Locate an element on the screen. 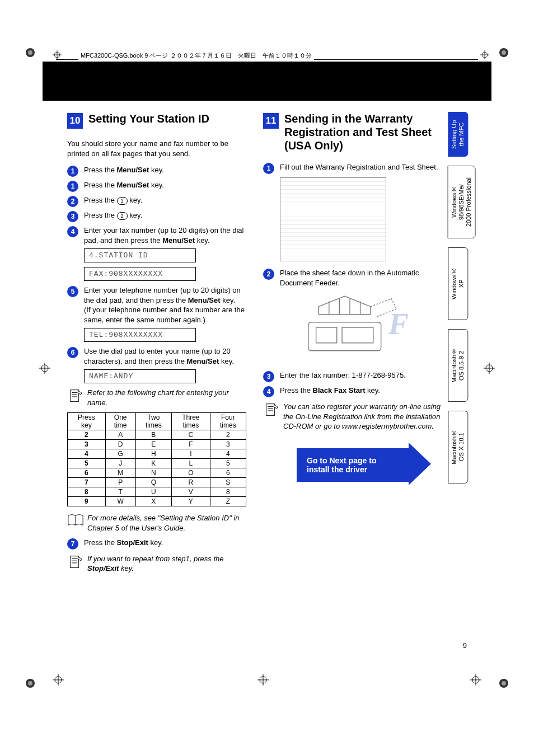  tab-setting-up: Setting Upthe MFC is located at coordinates (458, 134).